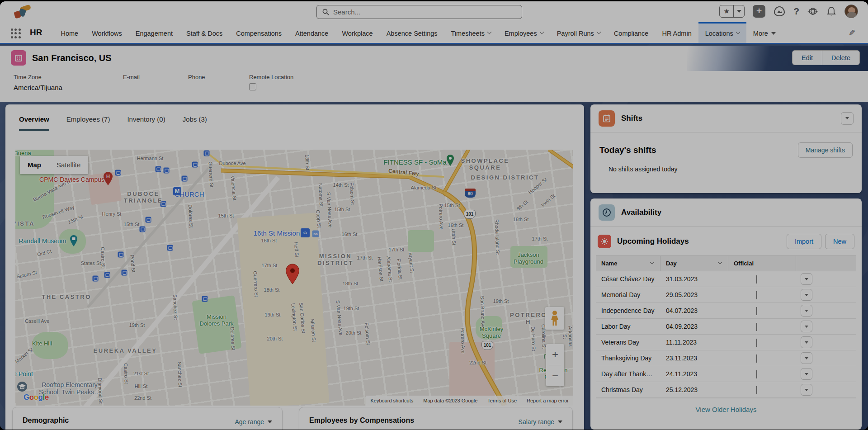 The image size is (868, 430). Describe the element at coordinates (760, 33) in the screenshot. I see `nav-tab-label: More` at that location.